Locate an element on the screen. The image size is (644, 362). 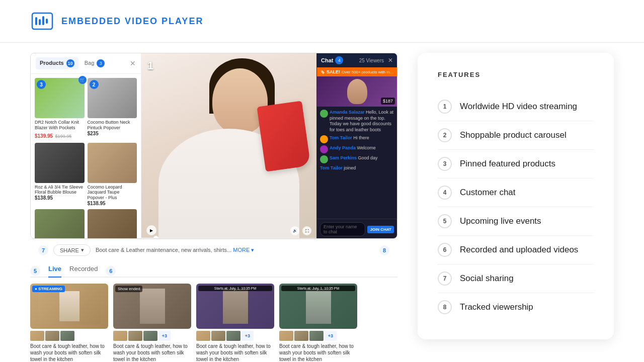
product-image: 2 is located at coordinates (113, 98).